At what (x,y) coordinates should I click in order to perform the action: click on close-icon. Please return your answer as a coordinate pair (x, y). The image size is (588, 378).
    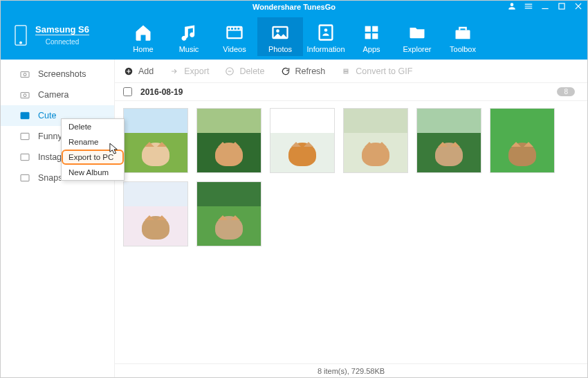
    Looking at the image, I should click on (578, 7).